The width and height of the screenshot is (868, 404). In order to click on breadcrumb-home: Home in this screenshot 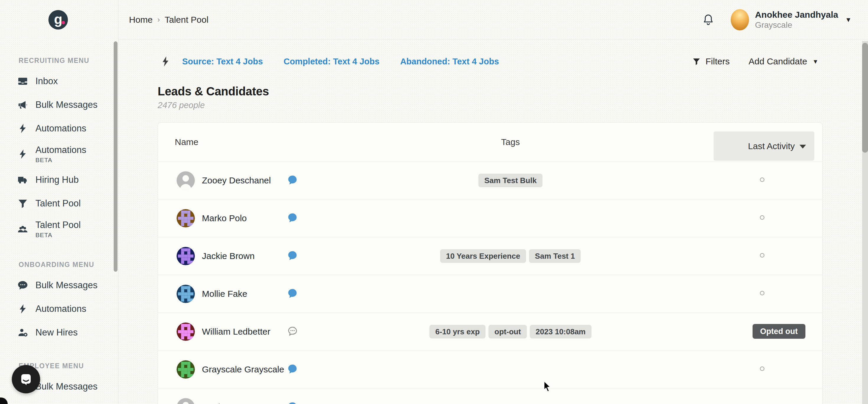, I will do `click(141, 20)`.